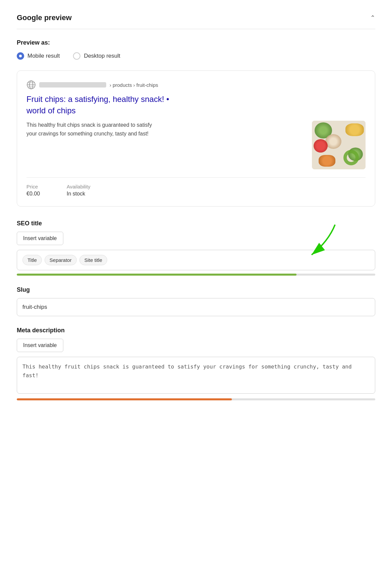 The image size is (392, 566). Describe the element at coordinates (196, 399) in the screenshot. I see `meta-description-progress-bar` at that location.